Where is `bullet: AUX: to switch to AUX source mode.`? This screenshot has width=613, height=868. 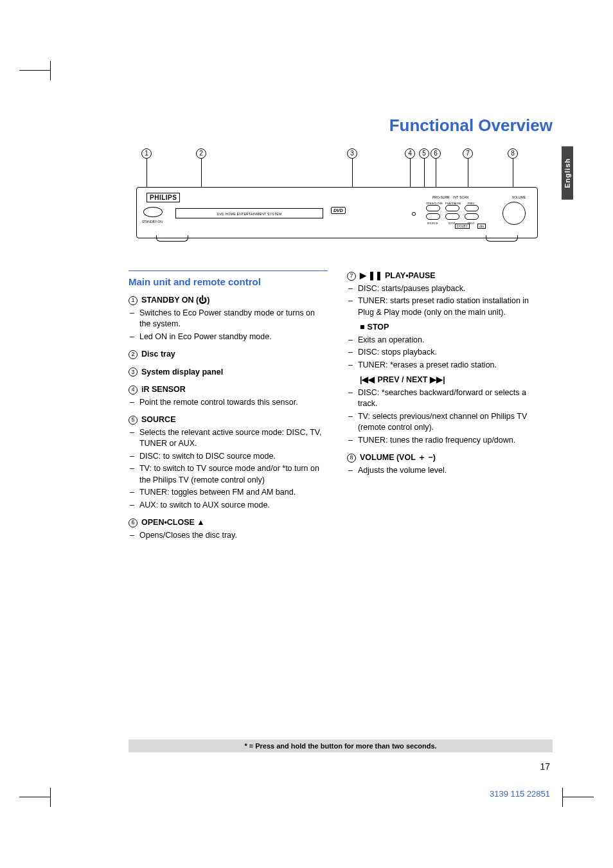 bullet: AUX: to switch to AUX source mode. is located at coordinates (228, 506).